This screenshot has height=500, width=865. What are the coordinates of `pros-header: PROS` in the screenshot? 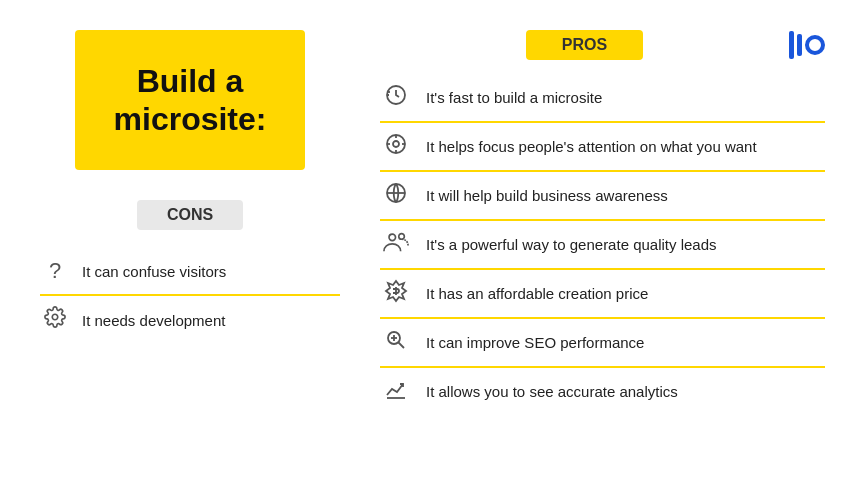 It's located at (602, 45).